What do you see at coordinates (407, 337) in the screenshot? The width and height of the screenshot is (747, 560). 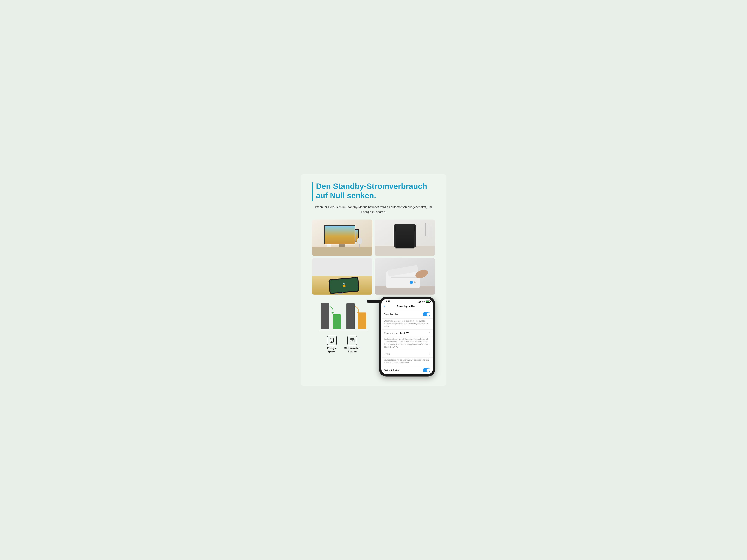 I see `phone-screen: 16:53 ▂▄▆ WiFi ‹ Standby Killer` at bounding box center [407, 337].